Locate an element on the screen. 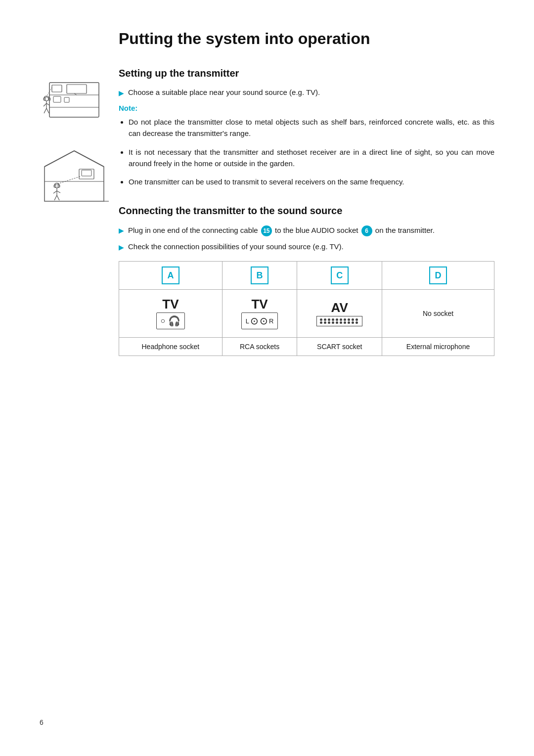 The height and width of the screenshot is (756, 534). col-header-b: B is located at coordinates (260, 276).